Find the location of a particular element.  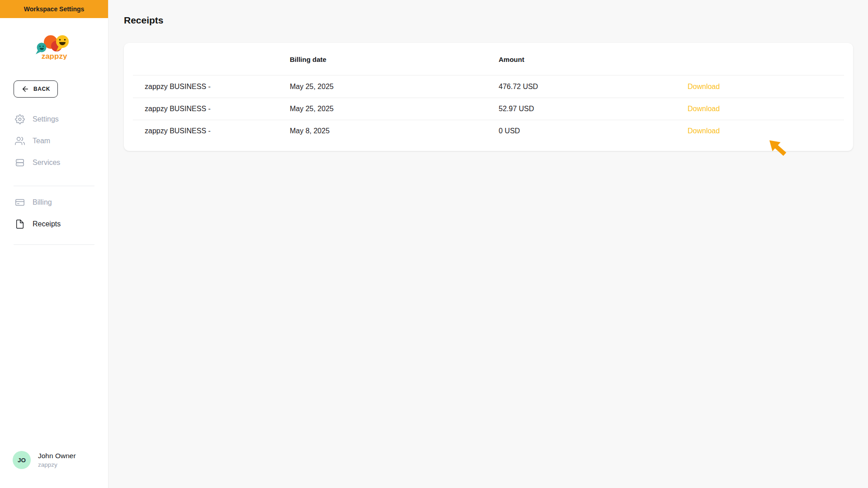

credit-card-icon is located at coordinates (20, 202).